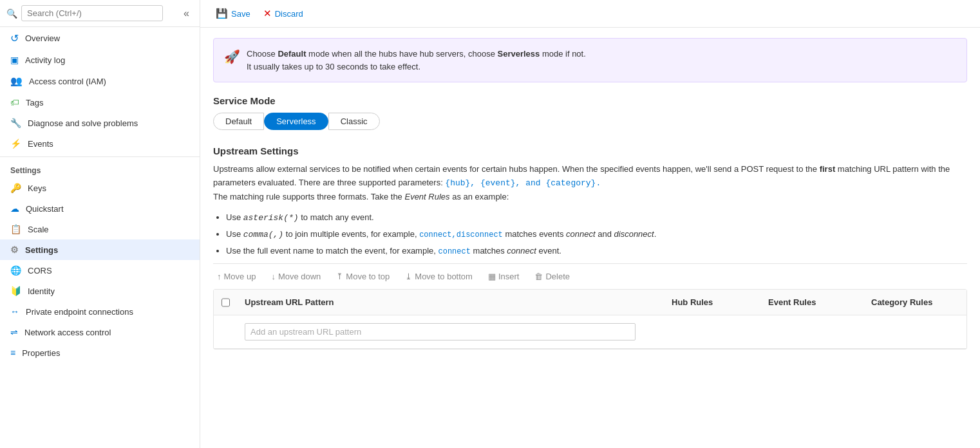 This screenshot has height=448, width=980. I want to click on delete-icon: 🗑, so click(538, 277).